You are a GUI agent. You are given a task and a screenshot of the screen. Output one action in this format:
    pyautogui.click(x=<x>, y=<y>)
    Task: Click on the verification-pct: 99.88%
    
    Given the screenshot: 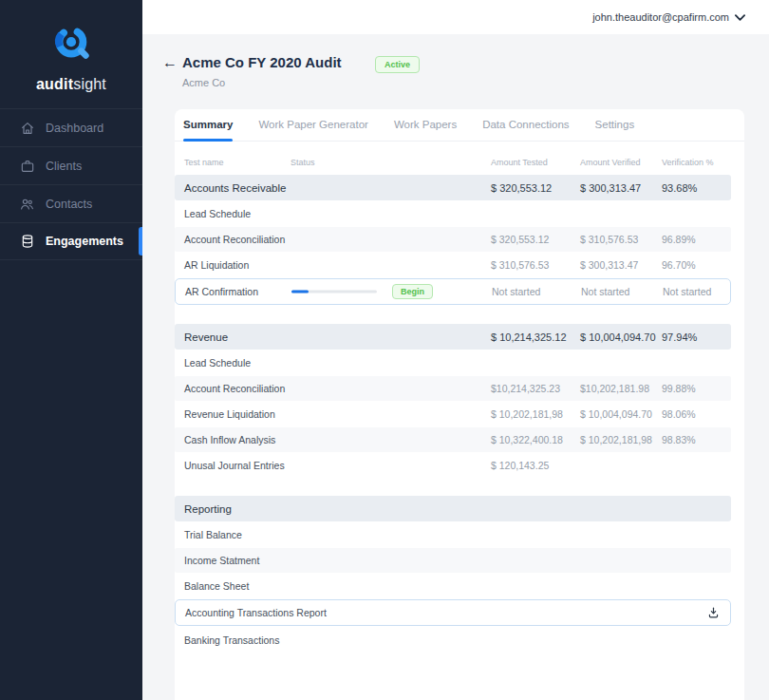 What is the action you would take?
    pyautogui.click(x=679, y=388)
    